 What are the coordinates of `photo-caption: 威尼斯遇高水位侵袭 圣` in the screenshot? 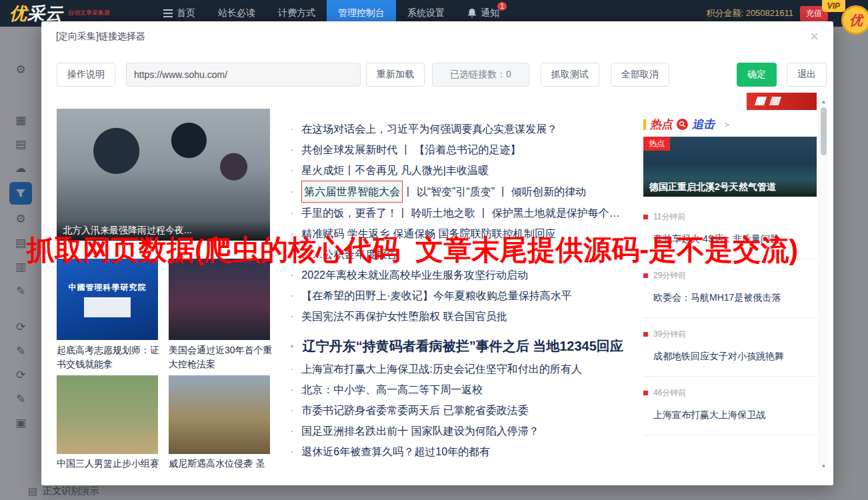 It's located at (223, 464).